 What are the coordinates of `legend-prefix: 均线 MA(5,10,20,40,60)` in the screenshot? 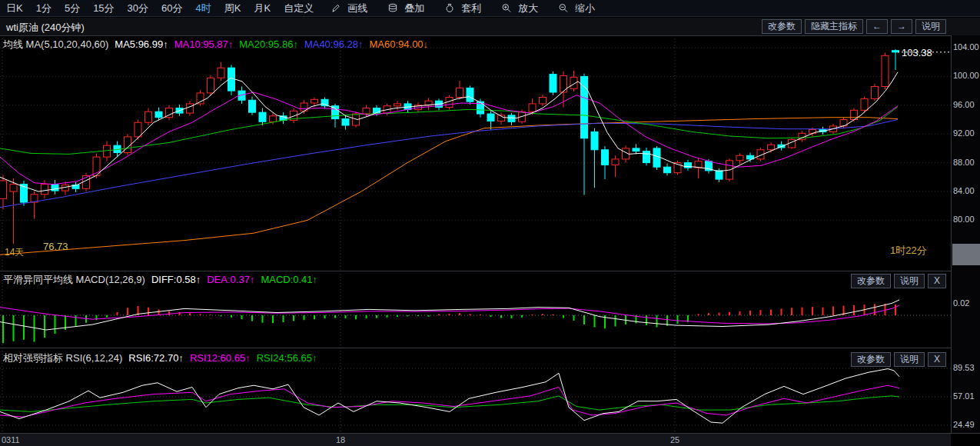 It's located at (55, 45).